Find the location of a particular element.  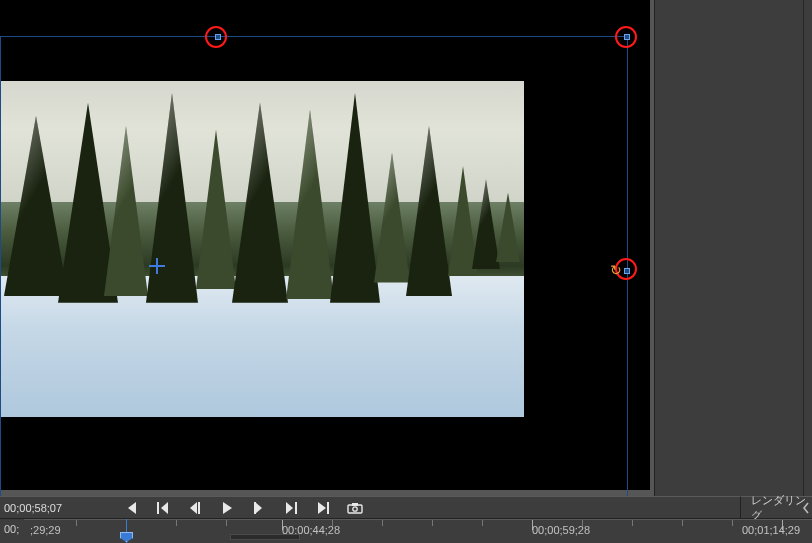

transform-handle-top-center is located at coordinates (218, 37).